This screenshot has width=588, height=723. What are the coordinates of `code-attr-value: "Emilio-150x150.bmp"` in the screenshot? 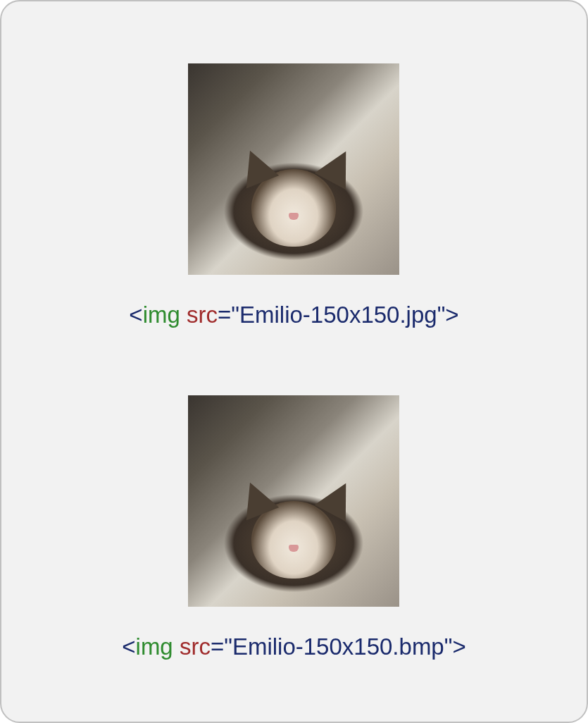 It's located at (338, 647).